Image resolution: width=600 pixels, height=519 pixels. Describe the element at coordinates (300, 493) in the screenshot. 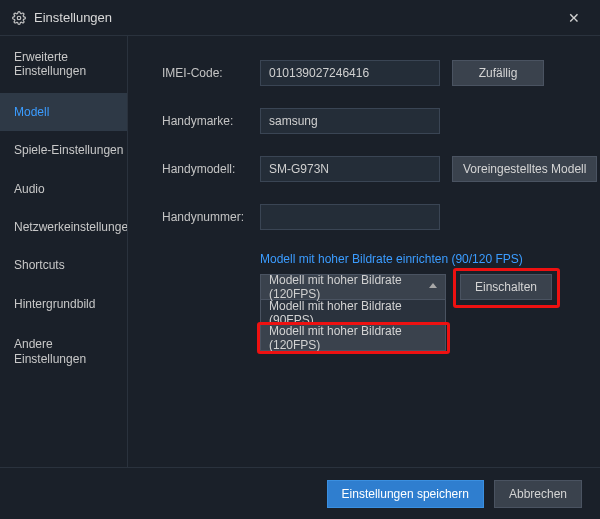

I see `footer: Einstellungen speichern Abbrechen` at that location.